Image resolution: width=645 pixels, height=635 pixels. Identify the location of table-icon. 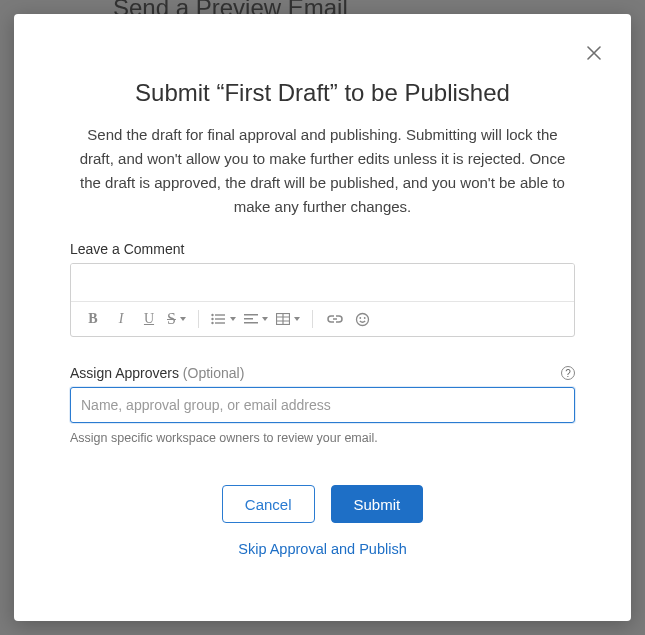
(288, 319).